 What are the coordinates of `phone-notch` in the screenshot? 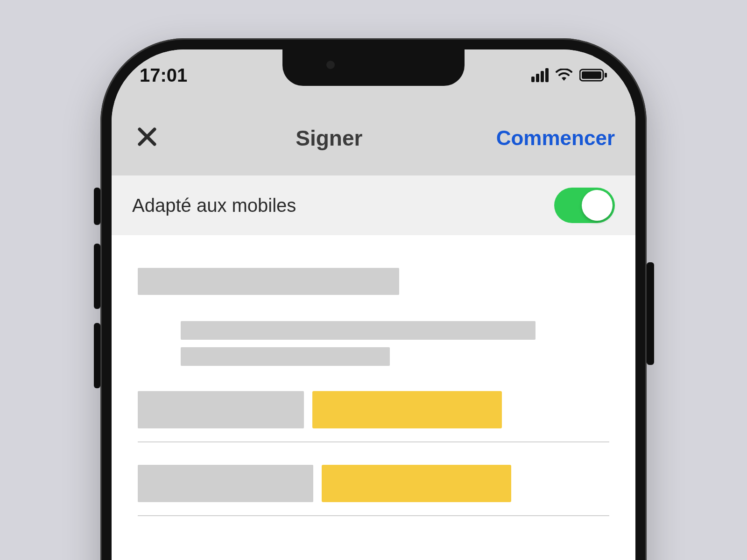 It's located at (374, 68).